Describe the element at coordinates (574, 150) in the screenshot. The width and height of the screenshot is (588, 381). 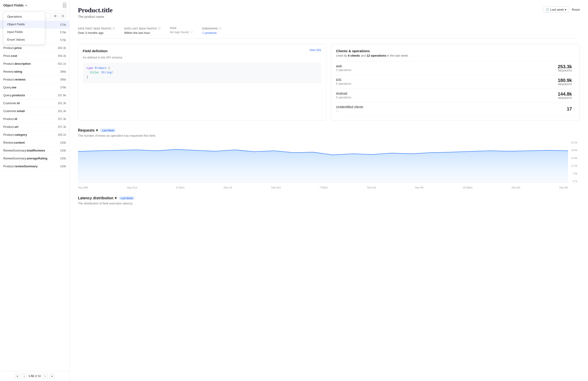
I see `y-label-2: 18.6k` at that location.